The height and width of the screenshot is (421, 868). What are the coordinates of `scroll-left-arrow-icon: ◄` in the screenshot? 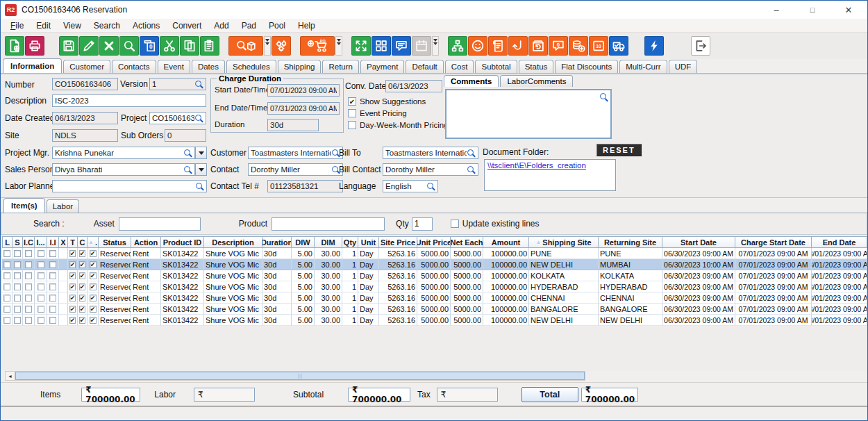 It's located at (10, 376).